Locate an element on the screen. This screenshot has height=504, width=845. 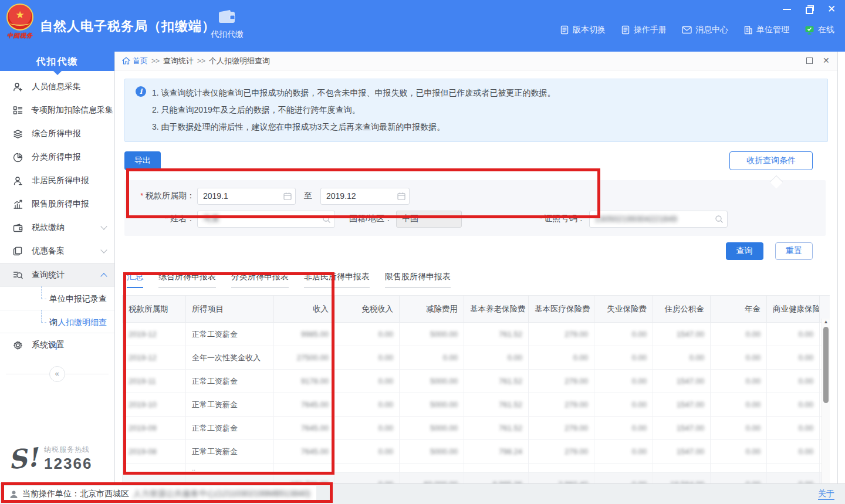
table-cell: 2,960.40 is located at coordinates (562, 479).